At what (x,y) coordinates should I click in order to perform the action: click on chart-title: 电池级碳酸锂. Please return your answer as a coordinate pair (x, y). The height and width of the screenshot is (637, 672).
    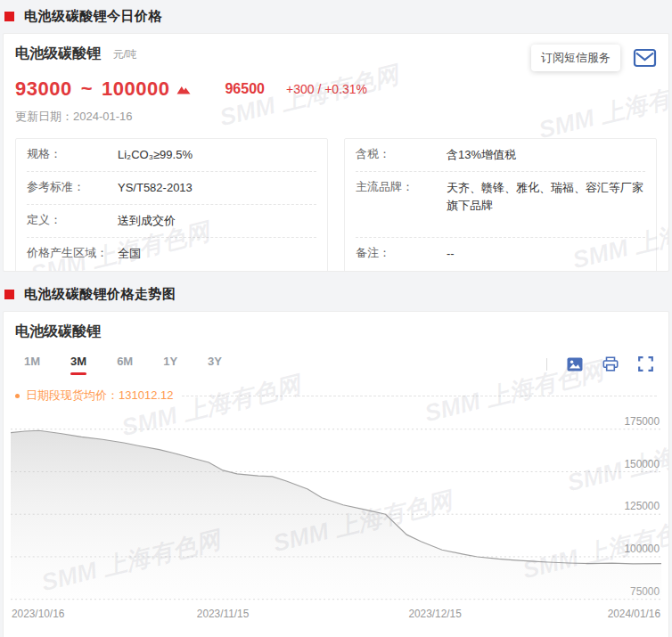
    Looking at the image, I should click on (336, 331).